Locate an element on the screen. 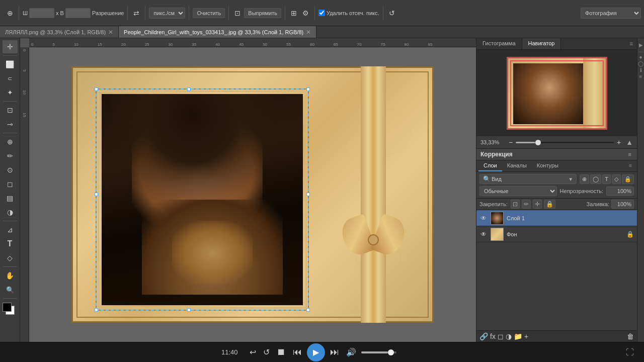  view-select-wrapper: 🔍 Вид ▼ is located at coordinates (528, 179).